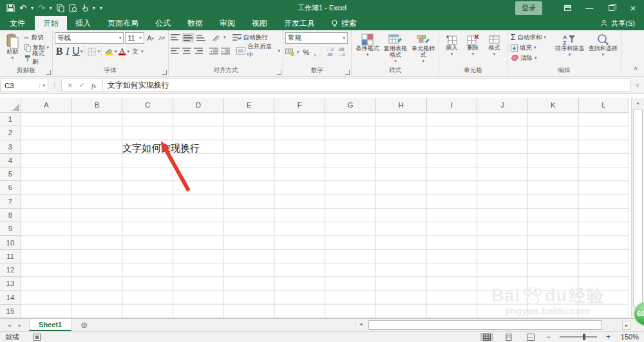  What do you see at coordinates (570, 49) in the screenshot?
I see `sort-filter-button: AZ 排序和筛选 ▾` at bounding box center [570, 49].